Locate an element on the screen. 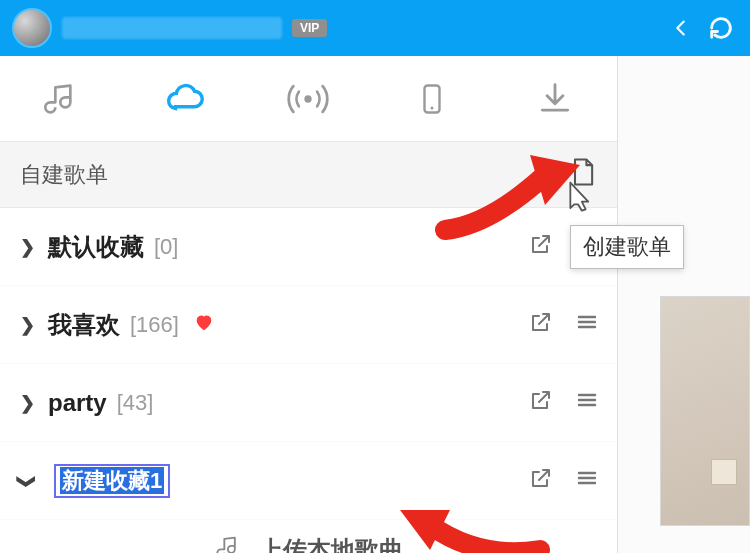 The height and width of the screenshot is (553, 750). content-thumbnail is located at coordinates (705, 411).